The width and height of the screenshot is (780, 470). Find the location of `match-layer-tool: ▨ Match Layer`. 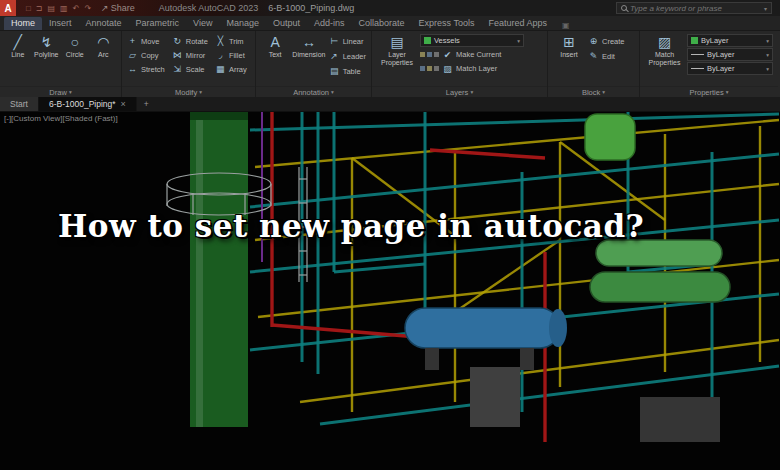

match-layer-tool: ▨ Match Layer is located at coordinates (470, 69).